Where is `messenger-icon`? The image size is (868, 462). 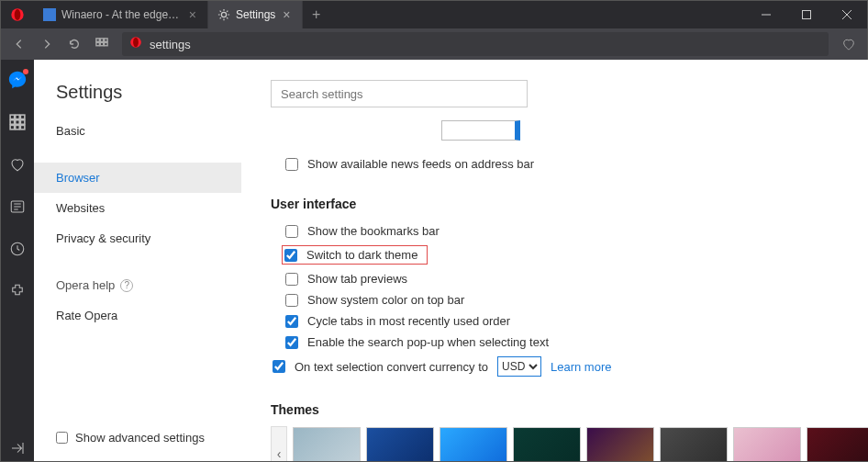
messenger-icon is located at coordinates (17, 80).